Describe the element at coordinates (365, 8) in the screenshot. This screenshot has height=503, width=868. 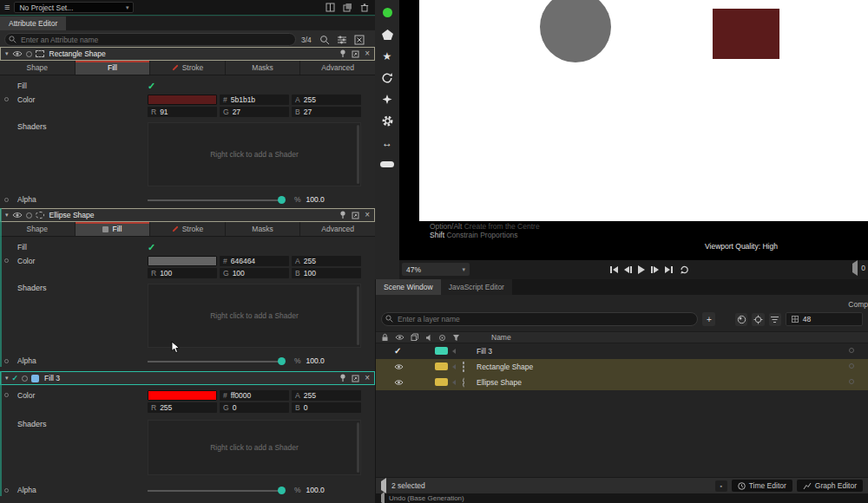
I see `trash-icon` at that location.